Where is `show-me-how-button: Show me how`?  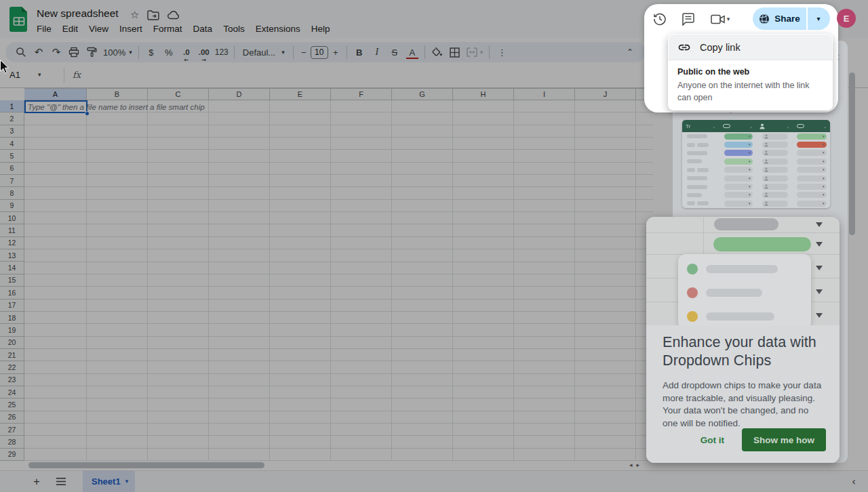 show-me-how-button: Show me how is located at coordinates (784, 440).